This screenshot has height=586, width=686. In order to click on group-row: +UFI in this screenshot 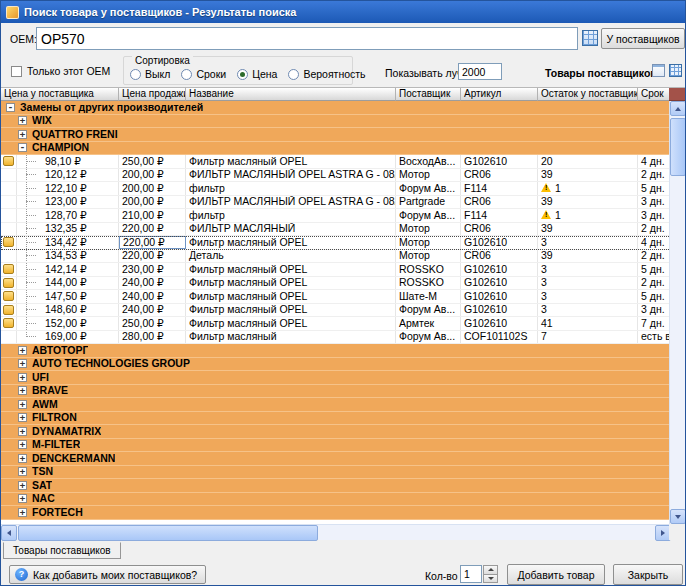, I will do `click(336, 378)`.